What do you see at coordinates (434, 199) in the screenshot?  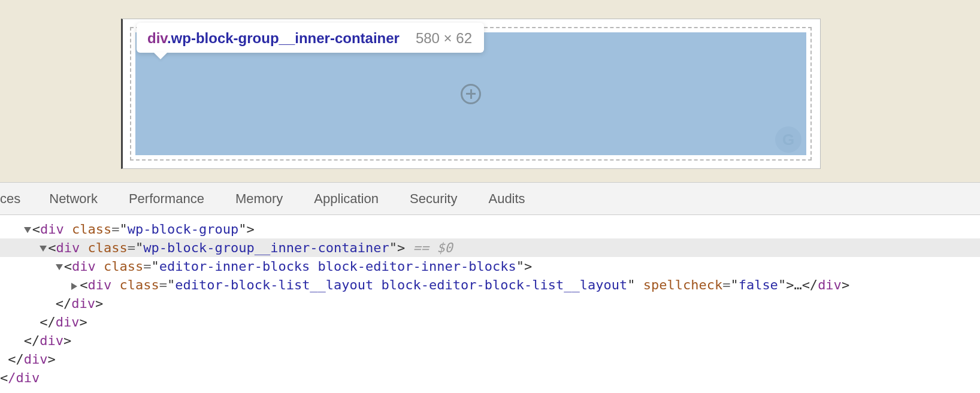 I see `tab-security: Security` at bounding box center [434, 199].